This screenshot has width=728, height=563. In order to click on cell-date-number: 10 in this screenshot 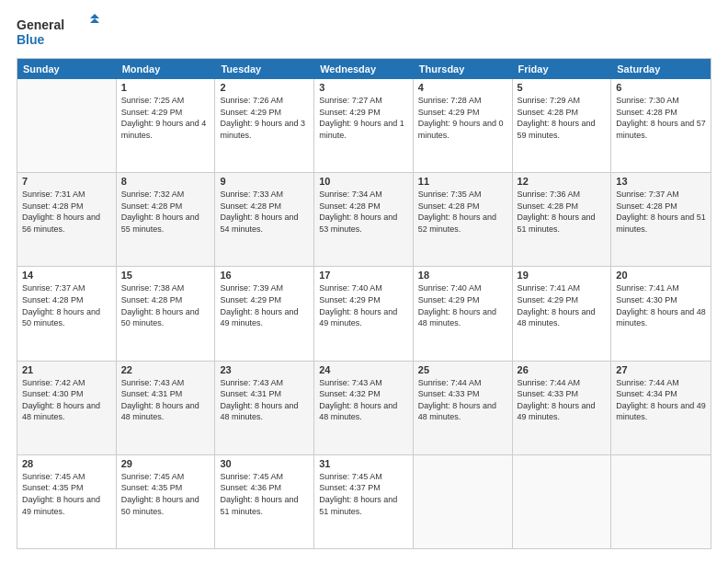, I will do `click(364, 181)`.